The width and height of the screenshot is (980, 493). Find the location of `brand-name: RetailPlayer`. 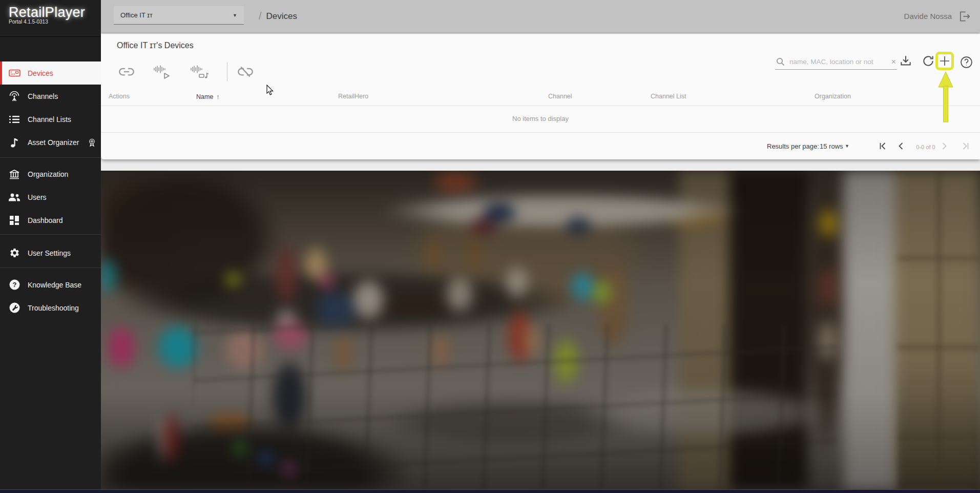

brand-name: RetailPlayer is located at coordinates (55, 12).